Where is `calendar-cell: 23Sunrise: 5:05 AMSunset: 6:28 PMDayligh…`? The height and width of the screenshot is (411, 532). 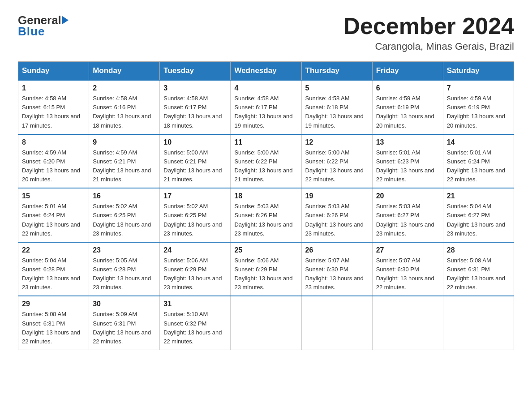 calendar-cell: 23Sunrise: 5:05 AMSunset: 6:28 PMDayligh… is located at coordinates (124, 270).